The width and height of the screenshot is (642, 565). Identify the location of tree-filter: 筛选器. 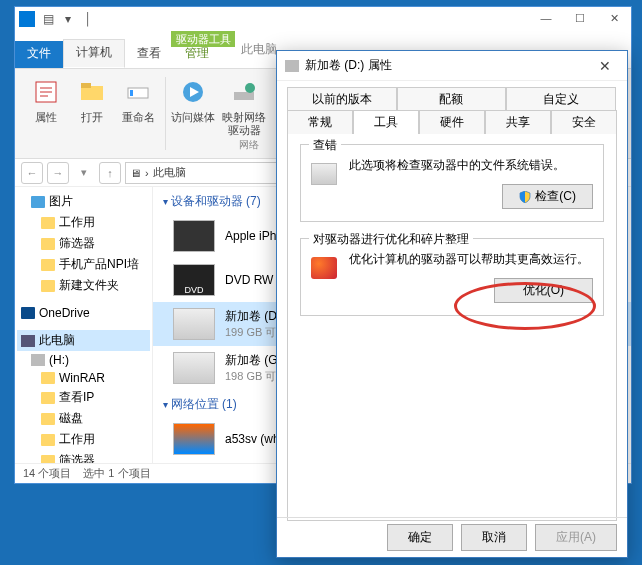
(77, 244).